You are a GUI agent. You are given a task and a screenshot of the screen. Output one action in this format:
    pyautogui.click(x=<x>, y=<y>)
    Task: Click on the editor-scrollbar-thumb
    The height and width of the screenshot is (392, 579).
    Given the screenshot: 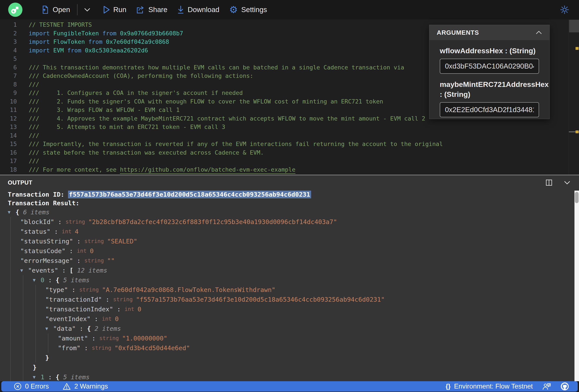 What is the action you would take?
    pyautogui.click(x=574, y=26)
    